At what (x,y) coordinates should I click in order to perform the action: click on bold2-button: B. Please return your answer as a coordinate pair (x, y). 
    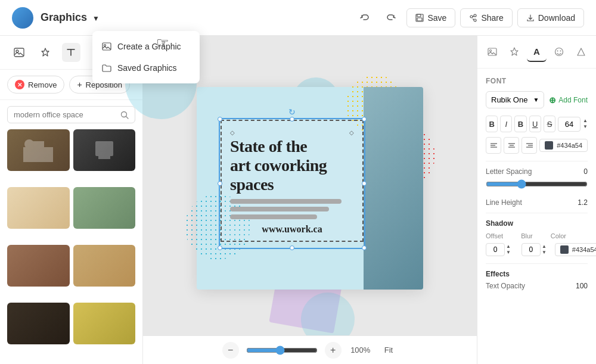
    Looking at the image, I should click on (520, 124).